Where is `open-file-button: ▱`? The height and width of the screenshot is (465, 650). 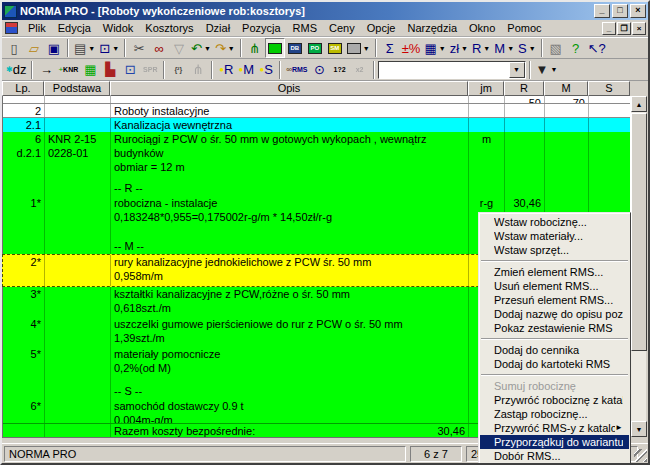 open-file-button: ▱ is located at coordinates (34, 48).